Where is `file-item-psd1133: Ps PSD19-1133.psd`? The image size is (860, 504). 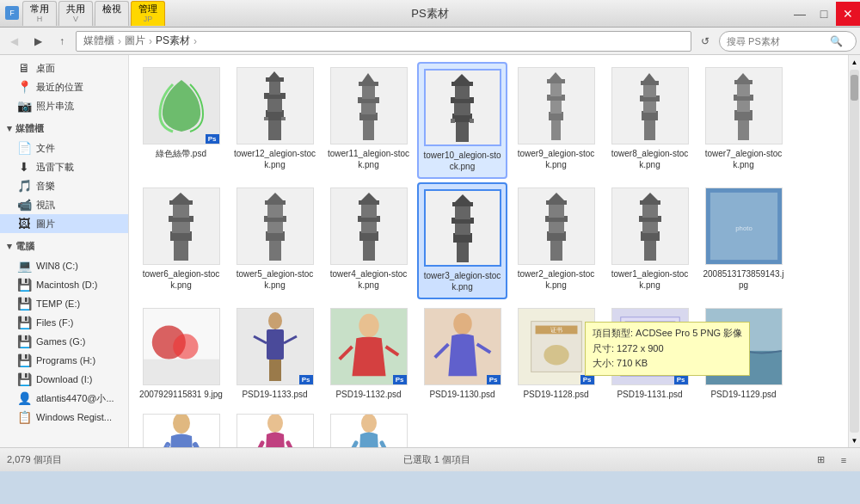
file-item-psd1133: Ps PSD19-1133.psd is located at coordinates (275, 354).